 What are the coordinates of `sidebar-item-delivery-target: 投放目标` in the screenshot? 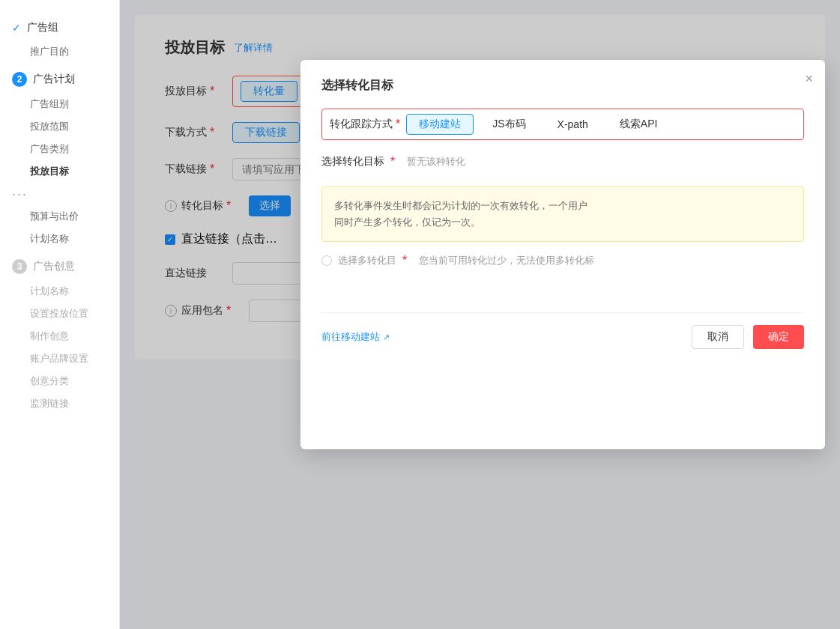 It's located at (60, 171).